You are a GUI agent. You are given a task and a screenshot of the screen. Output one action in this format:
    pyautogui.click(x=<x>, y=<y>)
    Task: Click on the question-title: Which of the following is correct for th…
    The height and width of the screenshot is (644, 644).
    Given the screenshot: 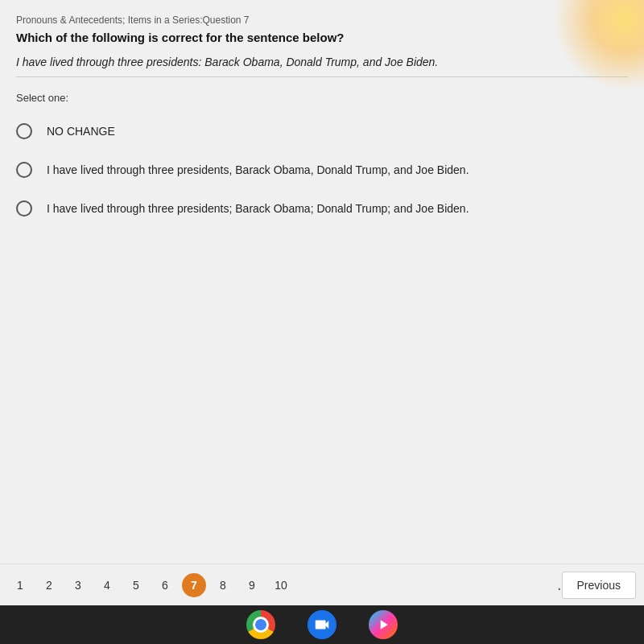 What is the action you would take?
    pyautogui.click(x=322, y=37)
    